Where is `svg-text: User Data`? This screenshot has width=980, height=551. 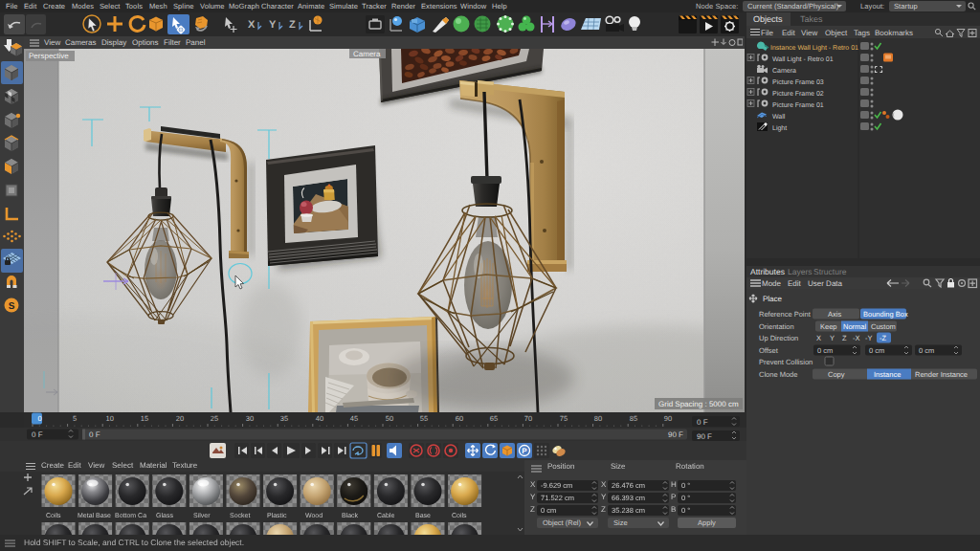 svg-text: User Data is located at coordinates (825, 283).